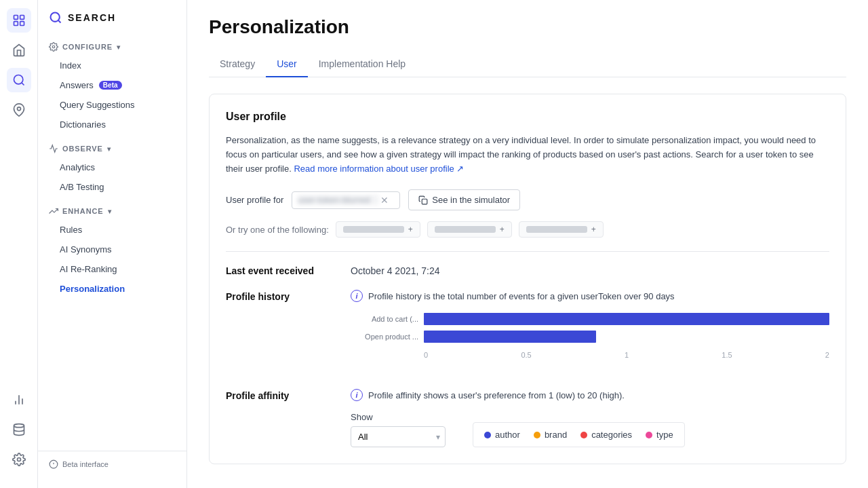  Describe the element at coordinates (113, 24) in the screenshot. I see `brand: SEARCH` at that location.